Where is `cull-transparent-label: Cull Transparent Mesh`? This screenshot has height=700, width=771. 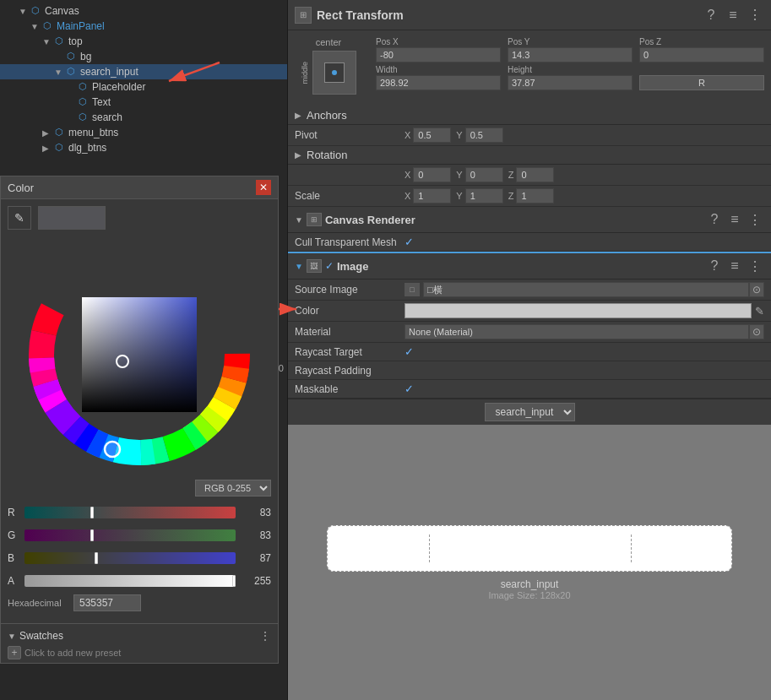
cull-transparent-label: Cull Transparent Mesh is located at coordinates (350, 242).